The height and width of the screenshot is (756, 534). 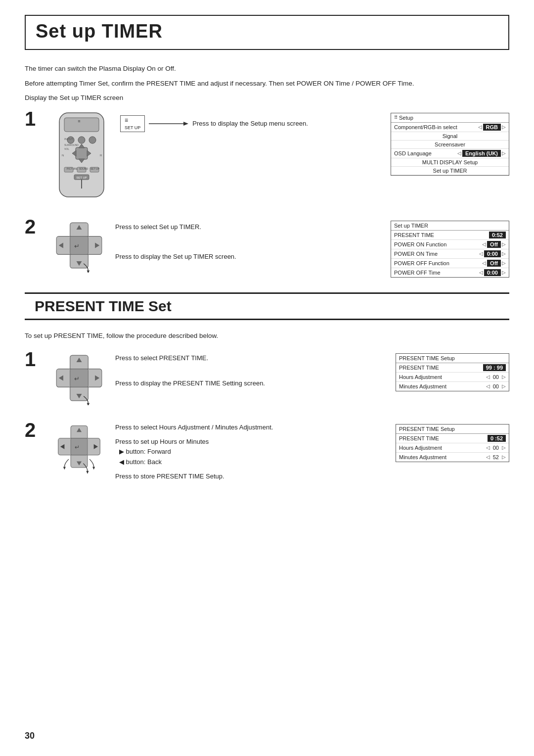 I want to click on page-number: 30, so click(x=30, y=736).